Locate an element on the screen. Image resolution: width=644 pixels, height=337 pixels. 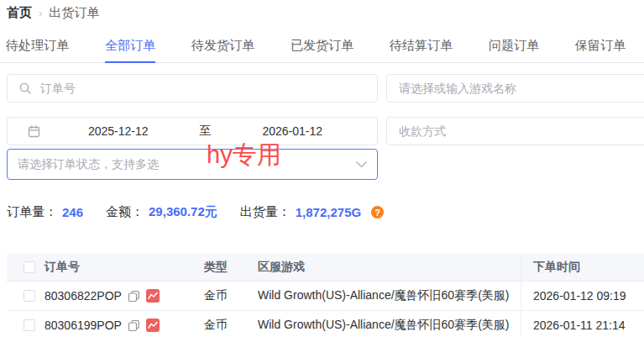
date-range-separator: 至 is located at coordinates (206, 131).